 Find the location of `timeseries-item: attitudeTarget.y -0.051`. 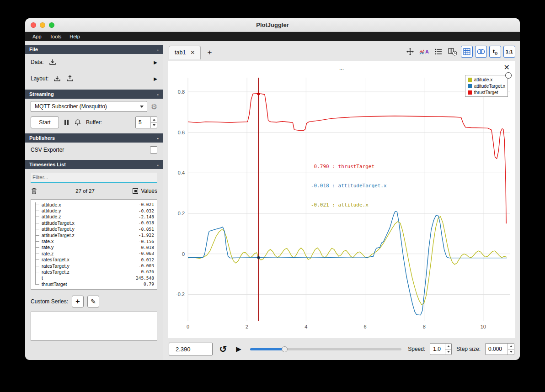

timeseries-item: attitudeTarget.y -0.051 is located at coordinates (95, 229).